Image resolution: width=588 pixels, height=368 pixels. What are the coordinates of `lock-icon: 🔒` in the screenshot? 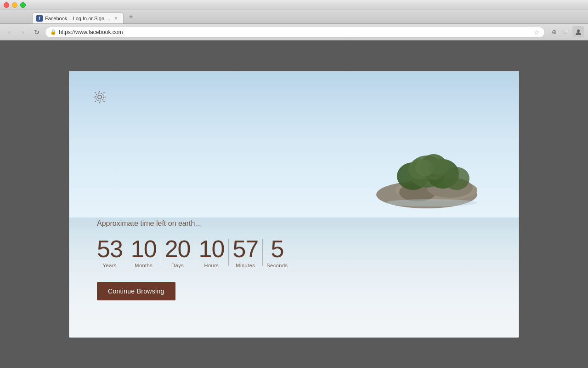 It's located at (53, 32).